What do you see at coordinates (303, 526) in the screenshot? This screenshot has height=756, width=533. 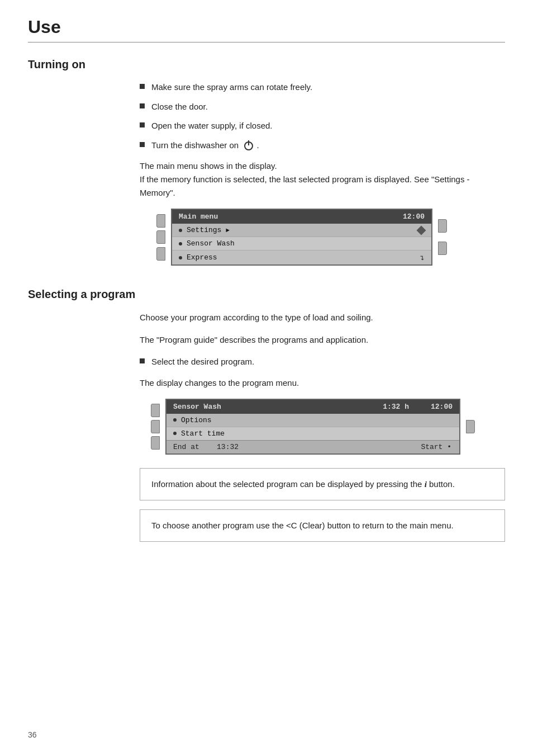 I see `info-box-2-text: To choose another program use the <C (Cl…` at bounding box center [303, 526].